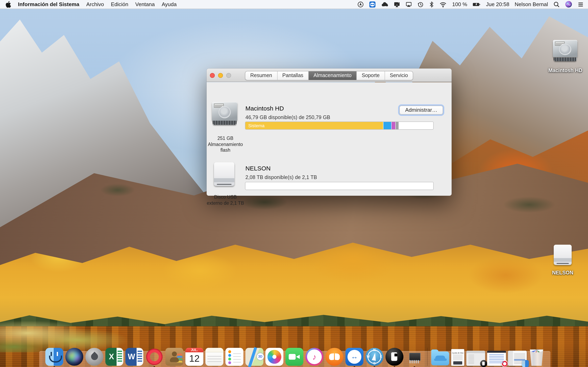 The image size is (588, 367). What do you see at coordinates (421, 4) in the screenshot?
I see `time-machine-icon` at bounding box center [421, 4].